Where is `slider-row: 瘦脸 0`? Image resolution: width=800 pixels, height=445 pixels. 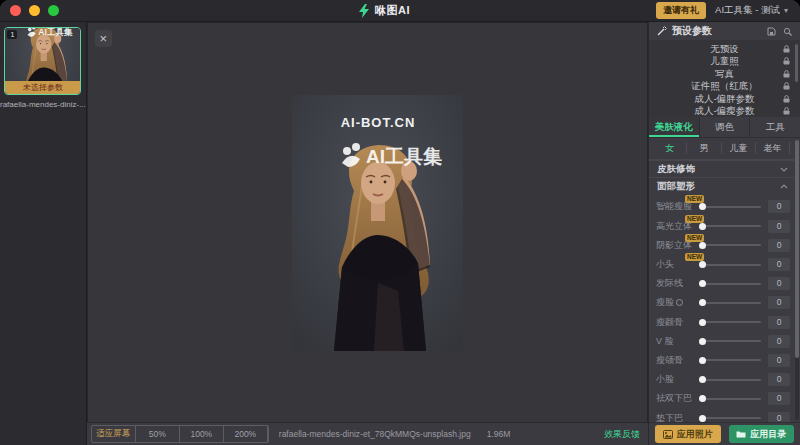
slider-row: 瘦脸 0 is located at coordinates (722, 302).